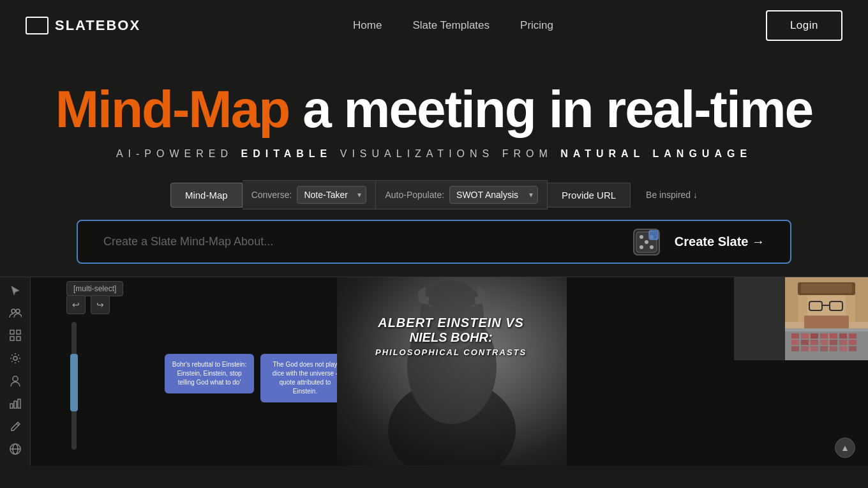 Image resolution: width=868 pixels, height=488 pixels. I want to click on einstein-text-overlay: ALBERT EINSTEIN VS NIELS BOHR: PHILOSOPH…, so click(451, 336).